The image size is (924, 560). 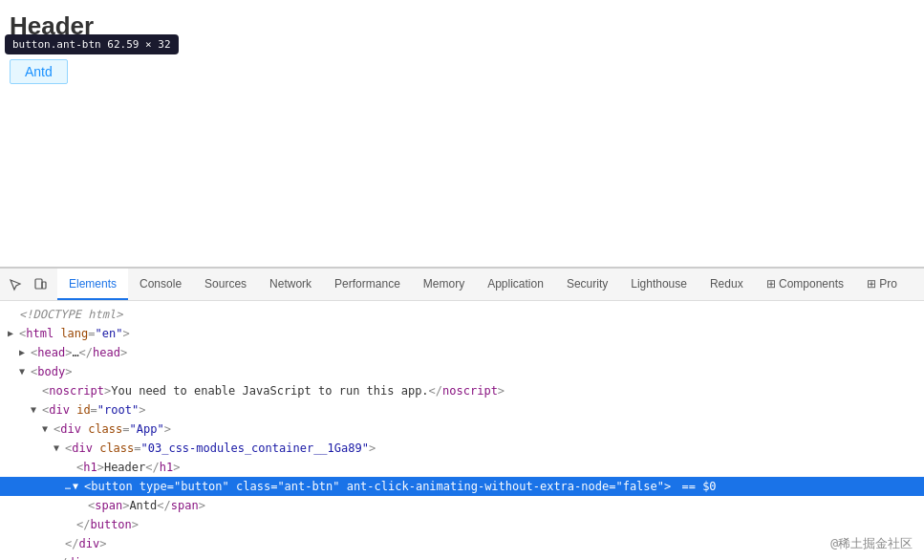 I want to click on tab-pro: ⊞ Pro, so click(x=882, y=285).